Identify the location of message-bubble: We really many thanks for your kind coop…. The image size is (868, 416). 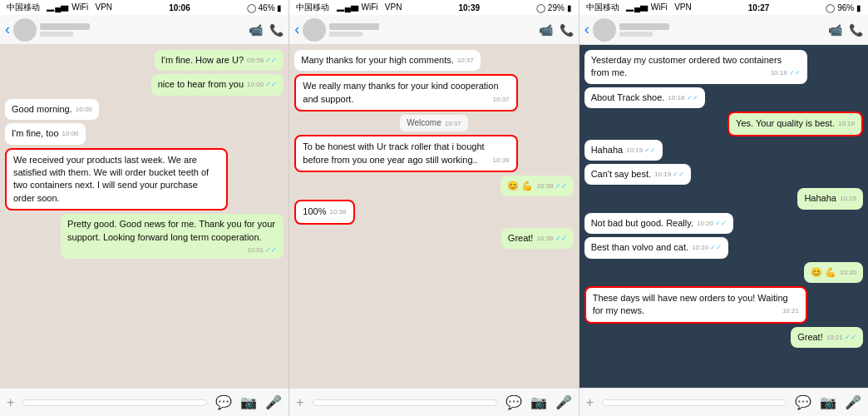
(406, 93).